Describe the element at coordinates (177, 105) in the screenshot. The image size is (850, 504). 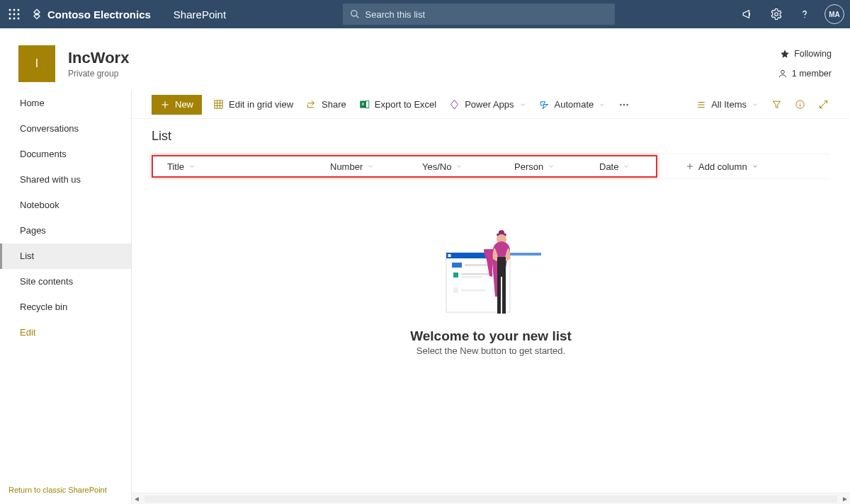
I see `new-button: New` at that location.